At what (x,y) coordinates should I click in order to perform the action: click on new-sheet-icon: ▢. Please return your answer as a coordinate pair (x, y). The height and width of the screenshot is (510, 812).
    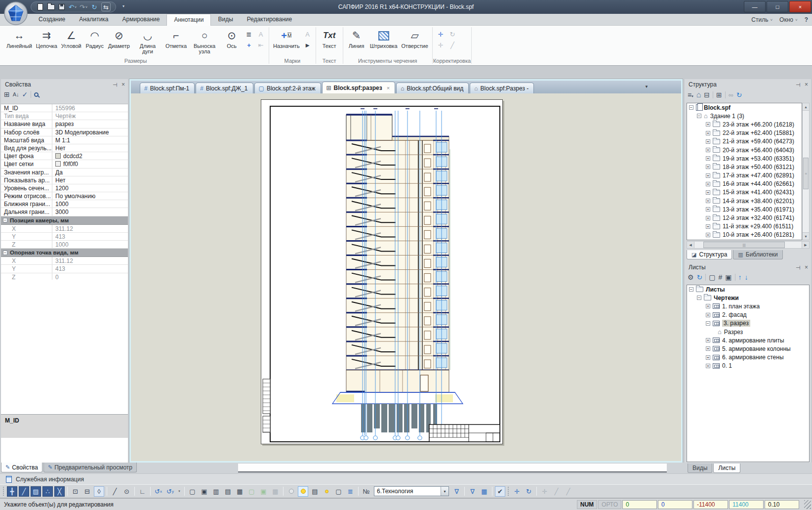
    Looking at the image, I should click on (712, 277).